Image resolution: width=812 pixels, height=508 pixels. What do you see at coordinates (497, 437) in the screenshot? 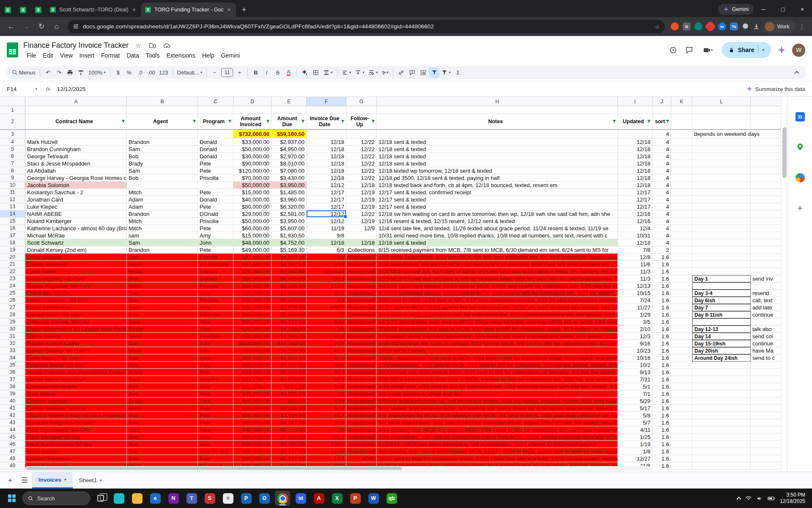
I see `cell-notes: 1/25 Abandoned, 1/8 - still no contact w…` at bounding box center [497, 437].